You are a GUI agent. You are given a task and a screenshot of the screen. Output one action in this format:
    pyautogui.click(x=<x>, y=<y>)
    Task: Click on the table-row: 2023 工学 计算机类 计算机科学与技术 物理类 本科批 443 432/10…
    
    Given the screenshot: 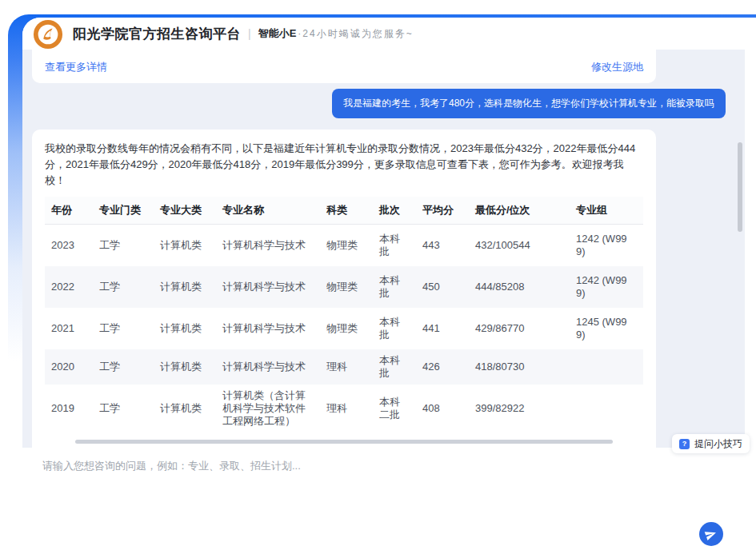 What is the action you would take?
    pyautogui.click(x=344, y=246)
    